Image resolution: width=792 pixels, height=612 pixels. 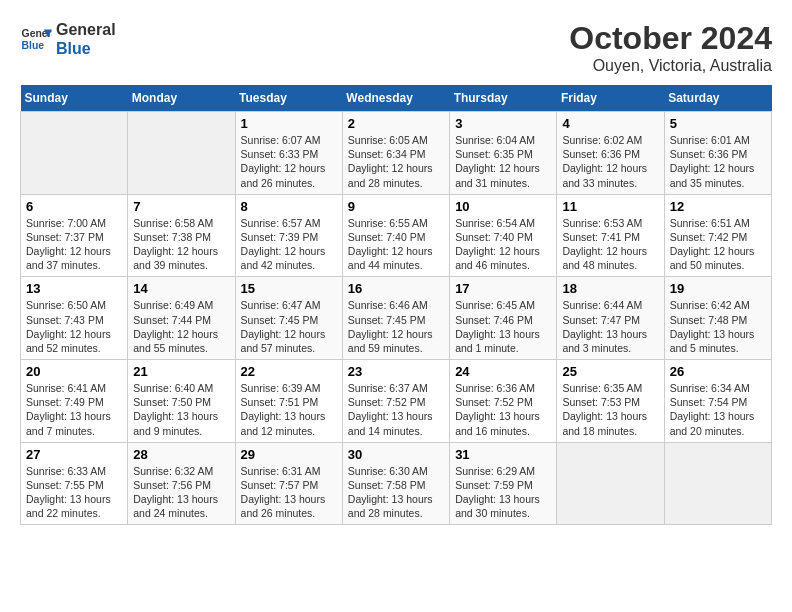 What do you see at coordinates (604, 258) in the screenshot?
I see `daylight-text: Daylight: 12 hours and 48 minutes.` at bounding box center [604, 258].